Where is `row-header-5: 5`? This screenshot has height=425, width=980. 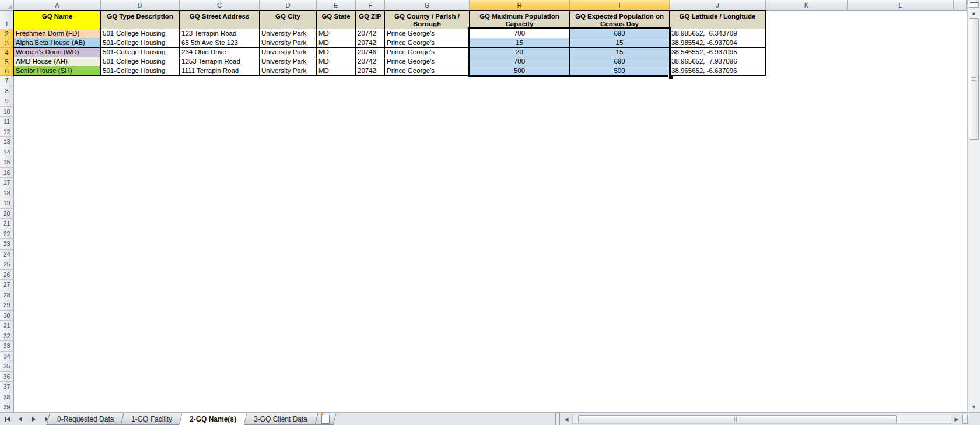 row-header-5: 5 is located at coordinates (7, 62).